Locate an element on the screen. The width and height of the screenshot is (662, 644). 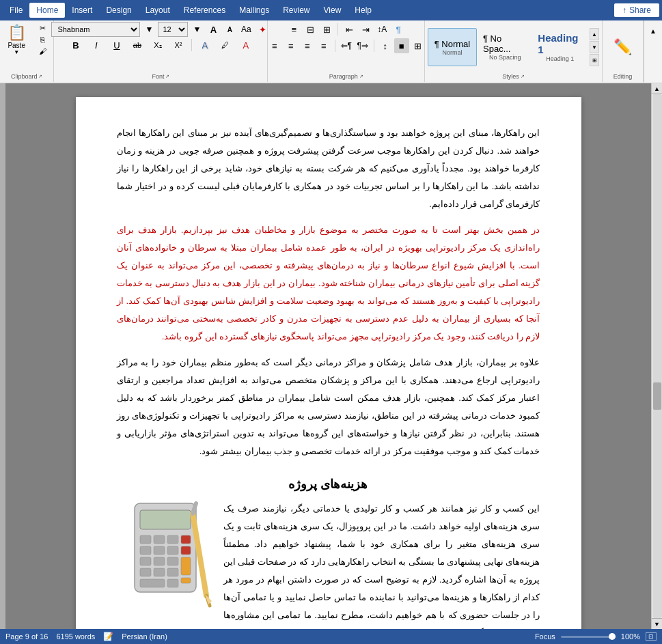
menu-references: References is located at coordinates (205, 10).